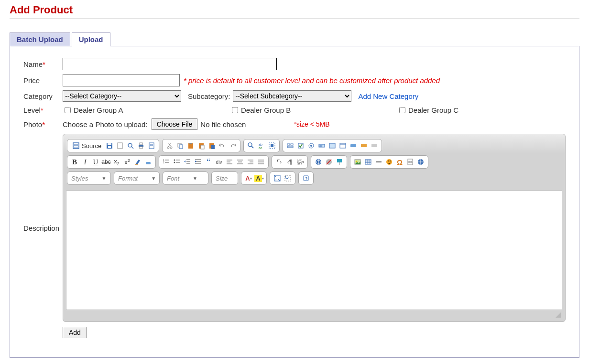 This screenshot has width=589, height=364. What do you see at coordinates (403, 110) in the screenshot?
I see `dealer-c-checkbox` at bounding box center [403, 110].